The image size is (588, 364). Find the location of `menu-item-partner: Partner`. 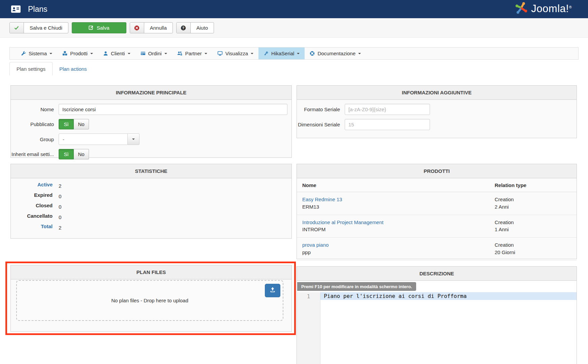

menu-item-partner: Partner is located at coordinates (192, 53).